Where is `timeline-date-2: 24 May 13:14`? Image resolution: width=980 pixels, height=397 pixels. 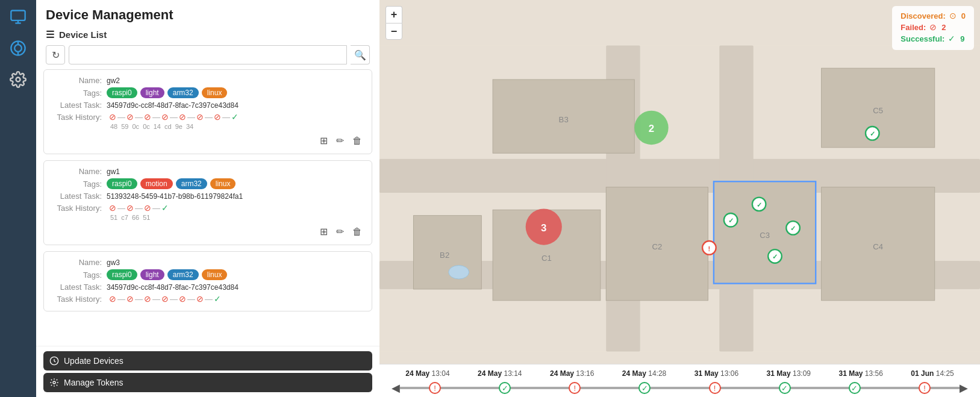 timeline-date-2: 24 May 13:14 is located at coordinates (500, 374).